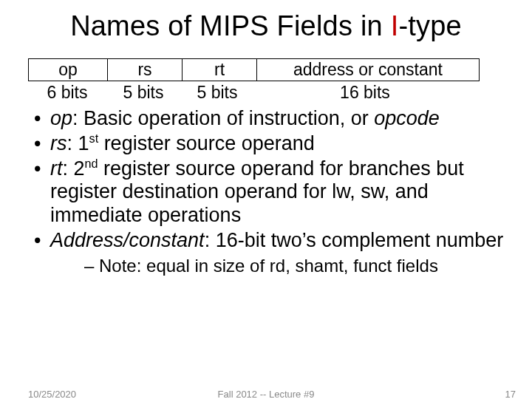 The width and height of the screenshot is (532, 399). I want to click on title-pre: Names of MIPS Fields in, so click(231, 26).